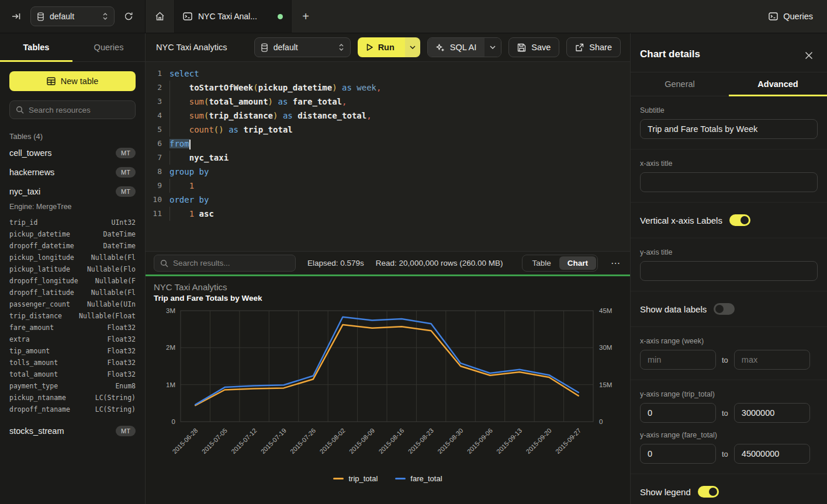 This screenshot has height=504, width=827. What do you see at coordinates (72, 374) in the screenshot?
I see `column-row: total_amountFloat32` at bounding box center [72, 374].